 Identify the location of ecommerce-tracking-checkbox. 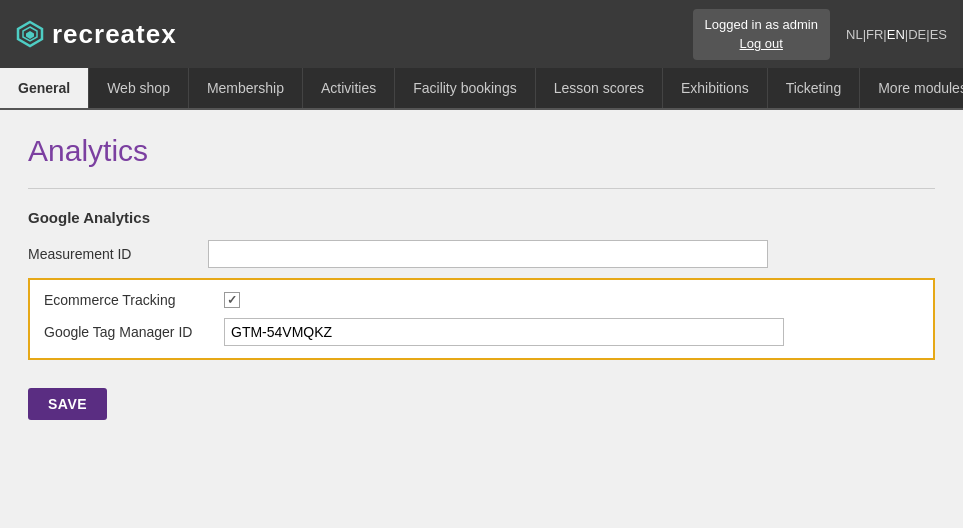
(232, 300).